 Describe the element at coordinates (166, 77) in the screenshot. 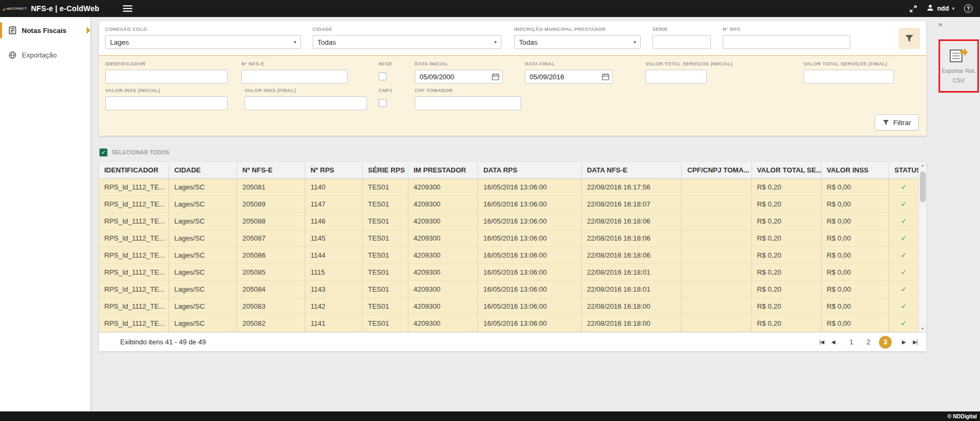

I see `identificador-input` at that location.